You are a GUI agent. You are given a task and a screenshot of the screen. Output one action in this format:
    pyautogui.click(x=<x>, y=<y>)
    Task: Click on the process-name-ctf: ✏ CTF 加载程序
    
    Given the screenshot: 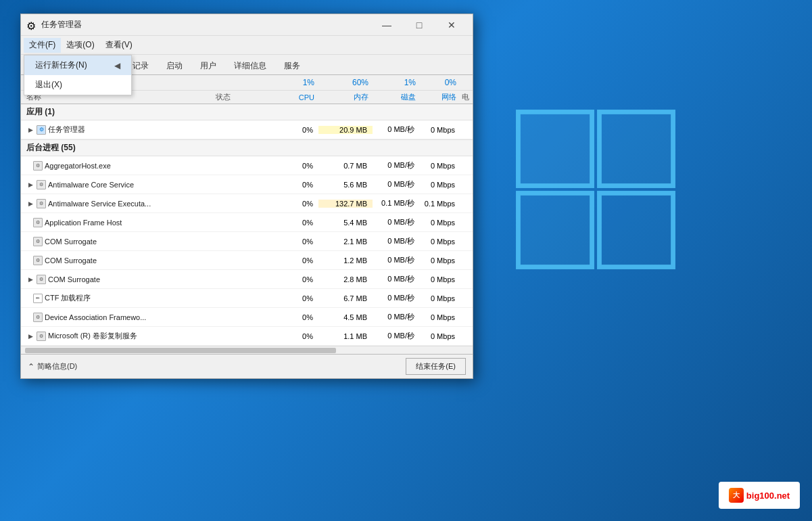 What is the action you would take?
    pyautogui.click(x=116, y=298)
    